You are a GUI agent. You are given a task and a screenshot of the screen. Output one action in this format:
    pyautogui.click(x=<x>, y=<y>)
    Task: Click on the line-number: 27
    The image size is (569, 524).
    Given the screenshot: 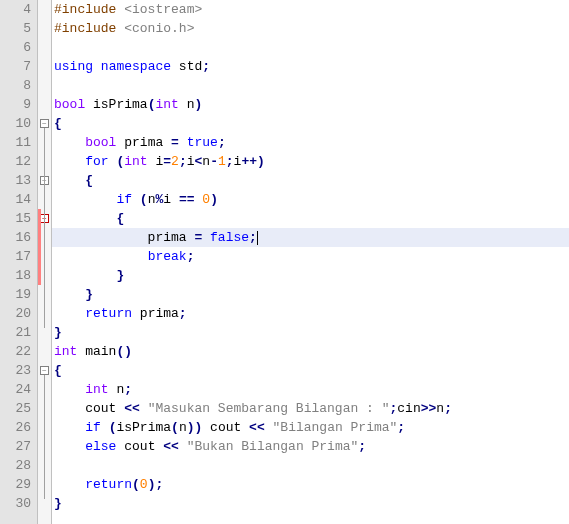 What is the action you would take?
    pyautogui.click(x=16, y=446)
    